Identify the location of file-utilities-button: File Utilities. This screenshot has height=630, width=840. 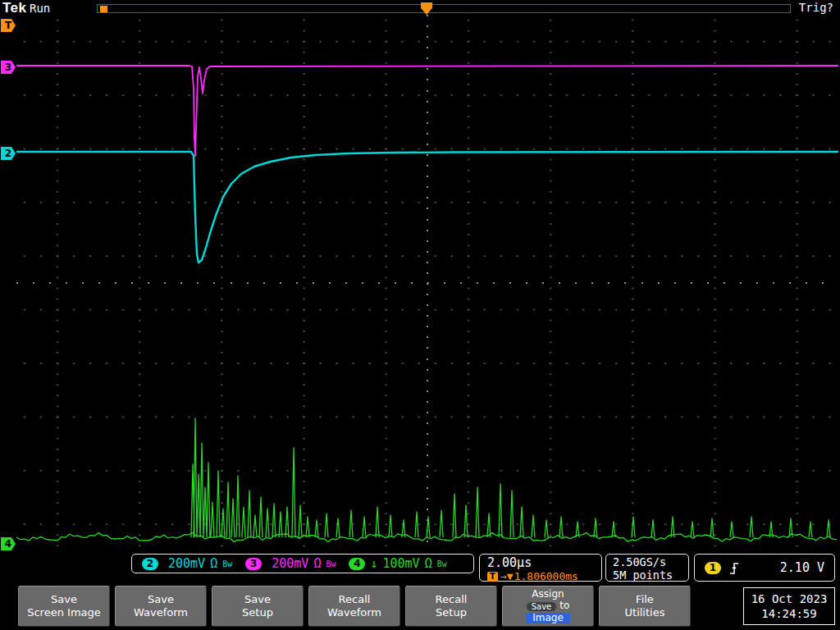
(645, 606).